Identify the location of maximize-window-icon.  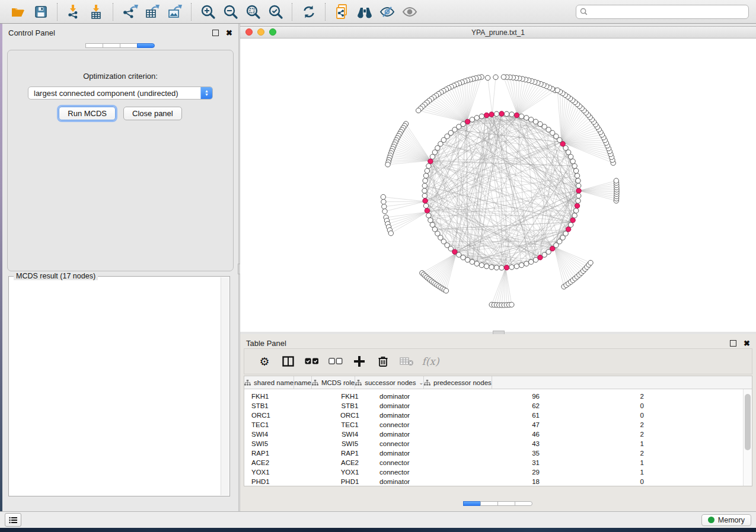
(273, 32).